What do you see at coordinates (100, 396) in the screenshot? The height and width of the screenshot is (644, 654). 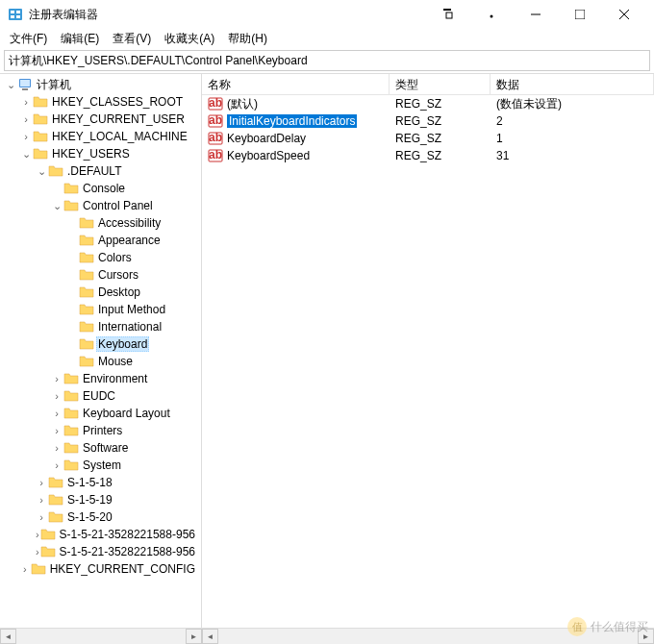 I see `tree-item: ›EUDC` at bounding box center [100, 396].